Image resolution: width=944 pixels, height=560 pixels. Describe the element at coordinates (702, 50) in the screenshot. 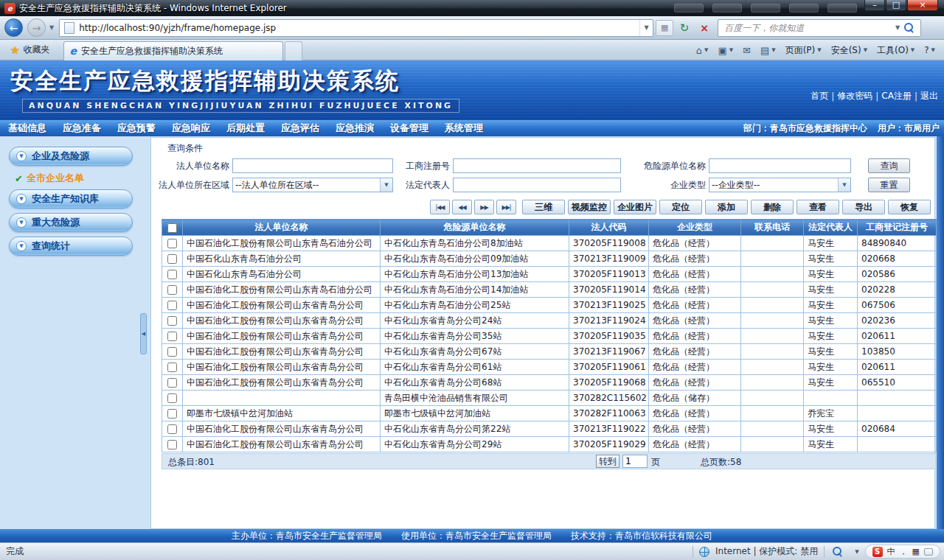

I see `home-button: ⌂ ▼` at that location.